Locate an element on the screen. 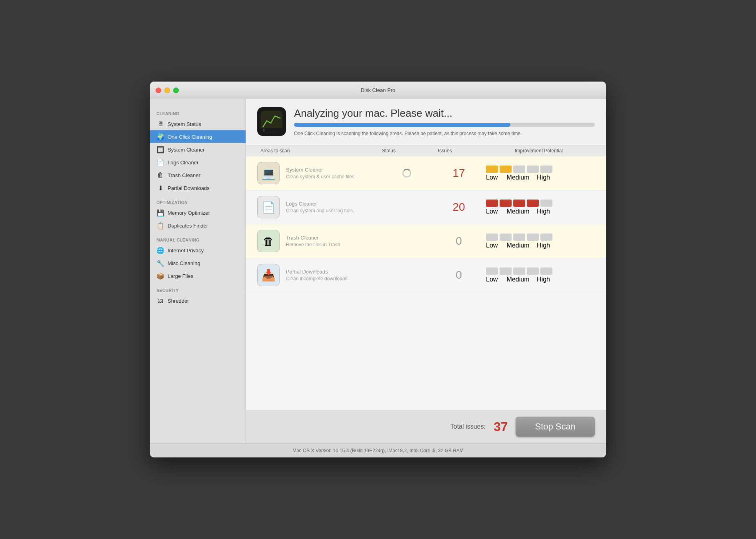  bar-label-low-trash-cleaner: Low is located at coordinates (496, 246).